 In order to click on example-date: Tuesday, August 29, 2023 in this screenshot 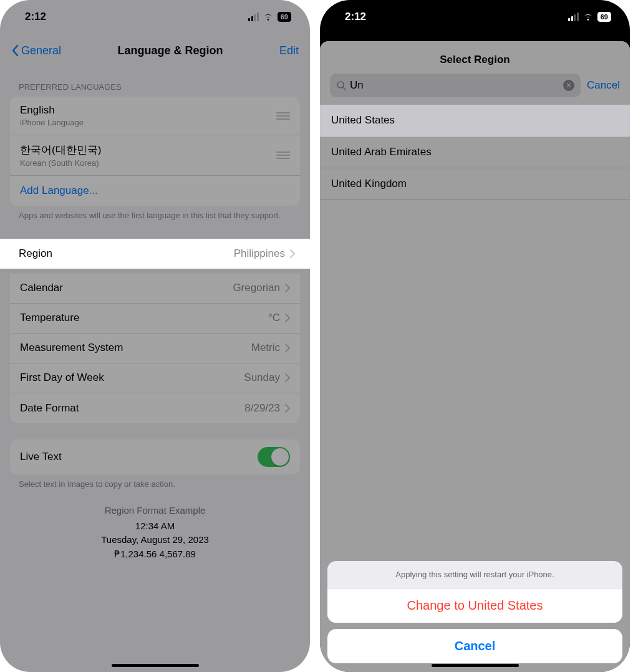, I will do `click(155, 540)`.